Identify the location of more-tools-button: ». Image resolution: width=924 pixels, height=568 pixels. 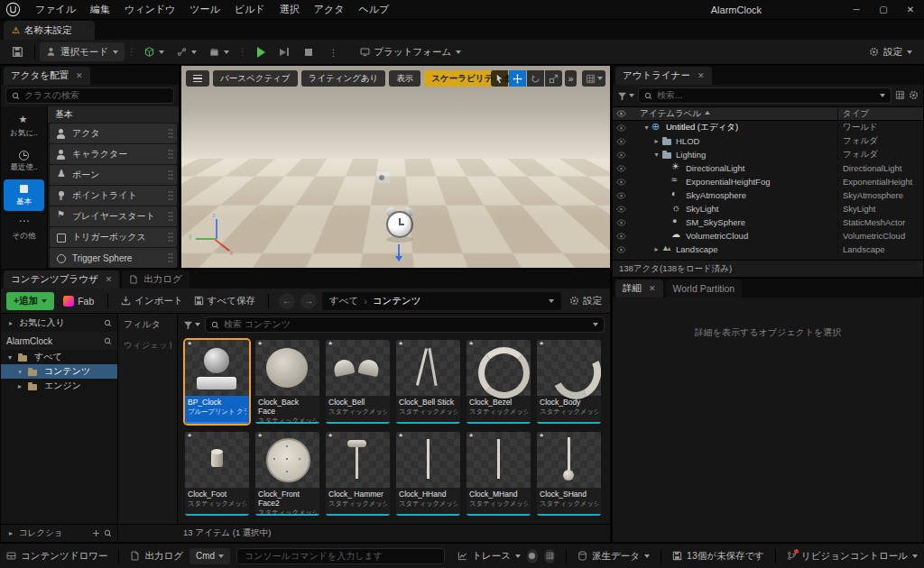
(570, 78).